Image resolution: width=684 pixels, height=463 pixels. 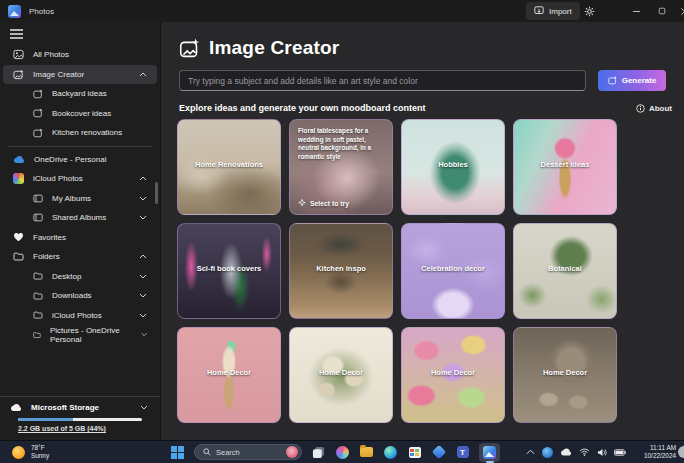 I want to click on sidebar-item-desktop: Desktop, so click(x=80, y=277).